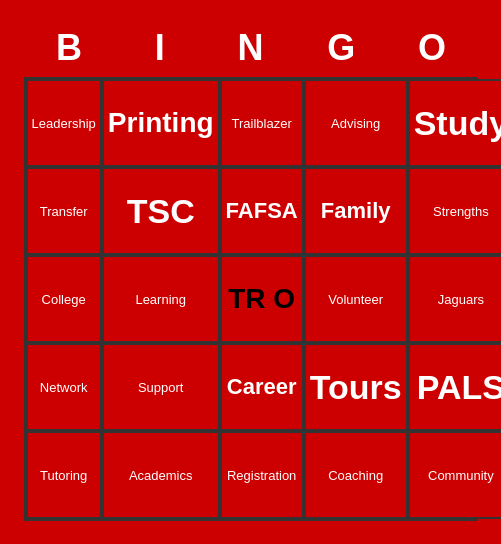 This screenshot has height=544, width=501. I want to click on cell-2-4: Jaguars, so click(454, 299).